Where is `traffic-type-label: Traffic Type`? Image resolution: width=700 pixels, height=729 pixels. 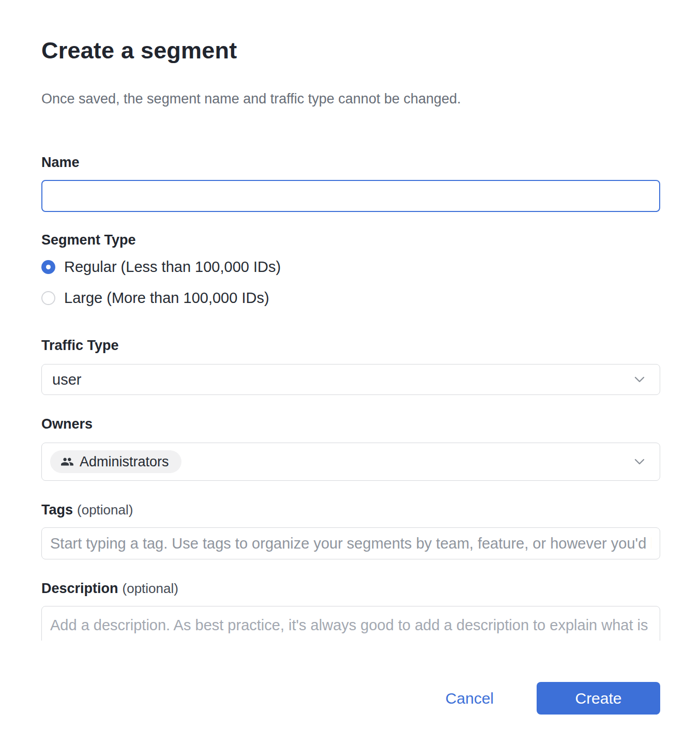
traffic-type-label: Traffic Type is located at coordinates (351, 345).